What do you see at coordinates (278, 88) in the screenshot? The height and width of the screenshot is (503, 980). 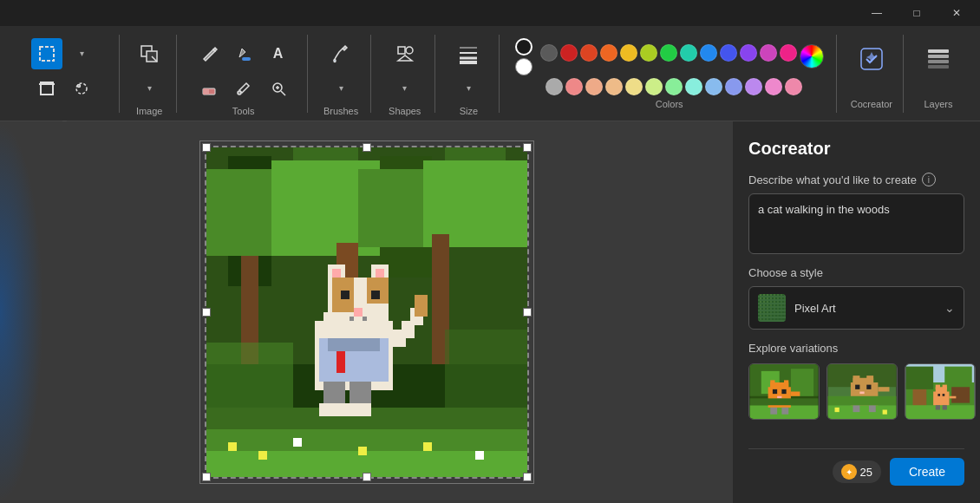 I see `zoom-button` at bounding box center [278, 88].